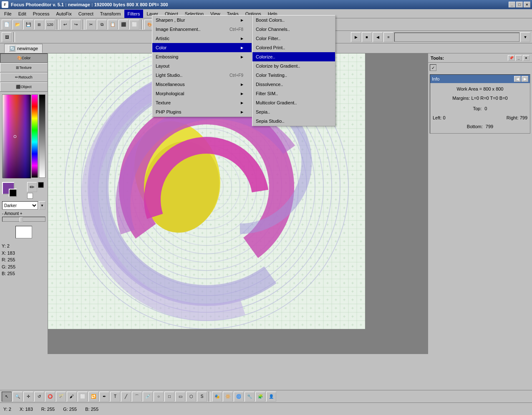 This screenshot has height=415, width=532. Describe the element at coordinates (202, 48) in the screenshot. I see `menu-color: Color ▶` at that location.